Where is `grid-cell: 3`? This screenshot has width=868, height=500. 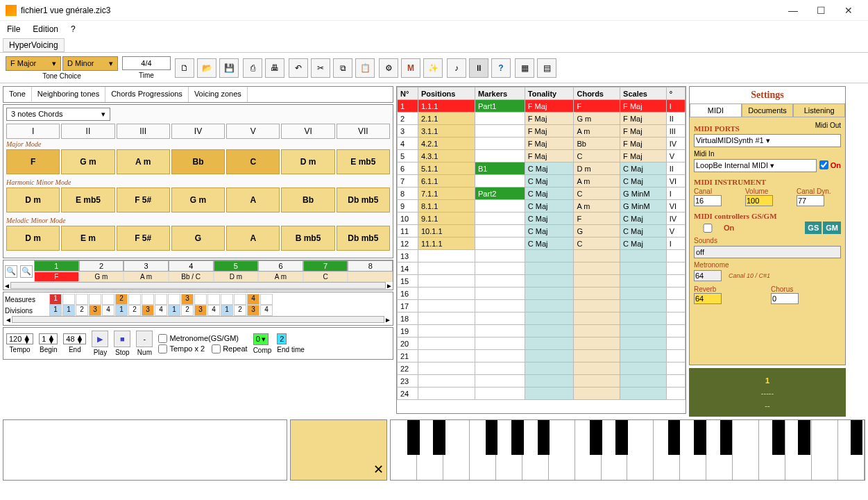 grid-cell: 3 is located at coordinates (408, 131).